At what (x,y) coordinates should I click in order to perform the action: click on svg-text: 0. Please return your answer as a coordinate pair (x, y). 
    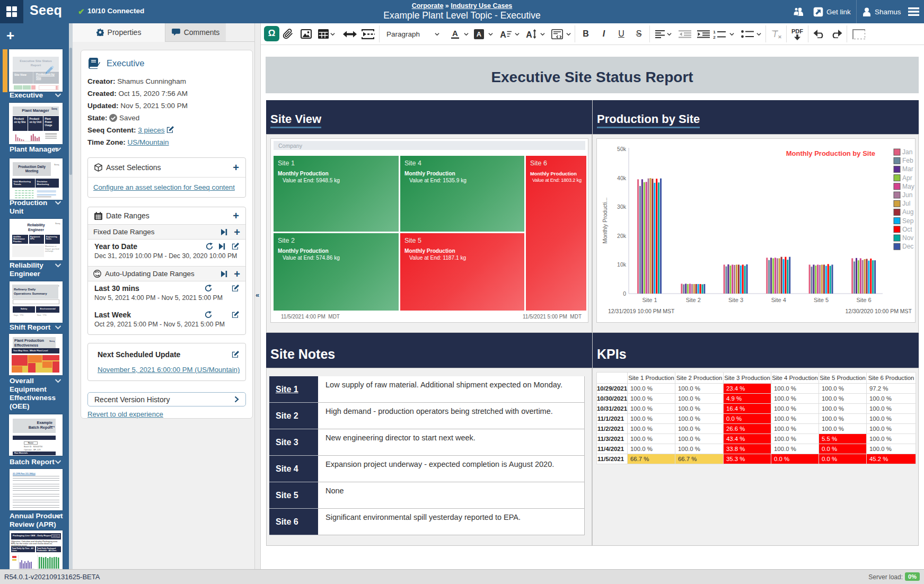
    Looking at the image, I should click on (624, 294).